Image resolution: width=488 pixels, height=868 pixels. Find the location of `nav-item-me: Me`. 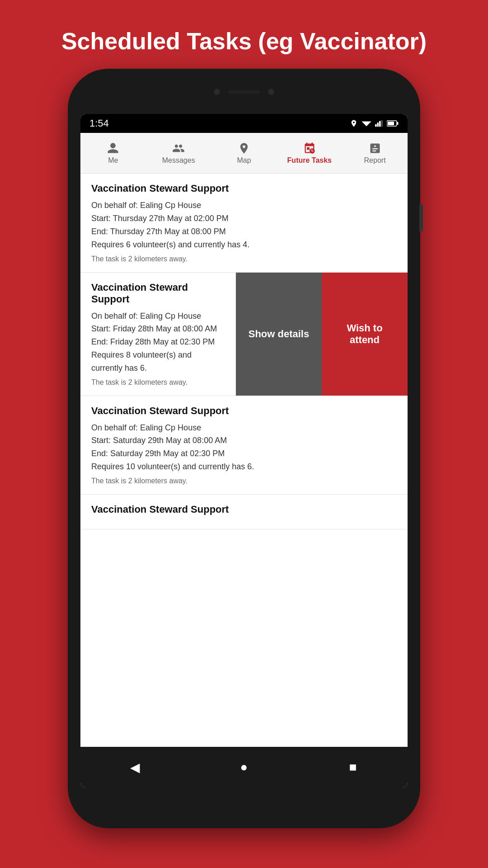

nav-item-me: Me is located at coordinates (113, 153).